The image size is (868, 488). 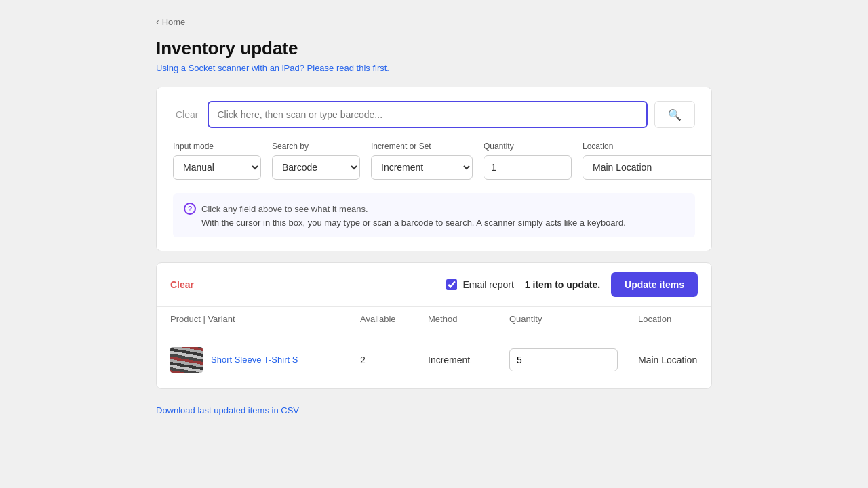 I want to click on quantity-label: Quantity, so click(x=528, y=146).